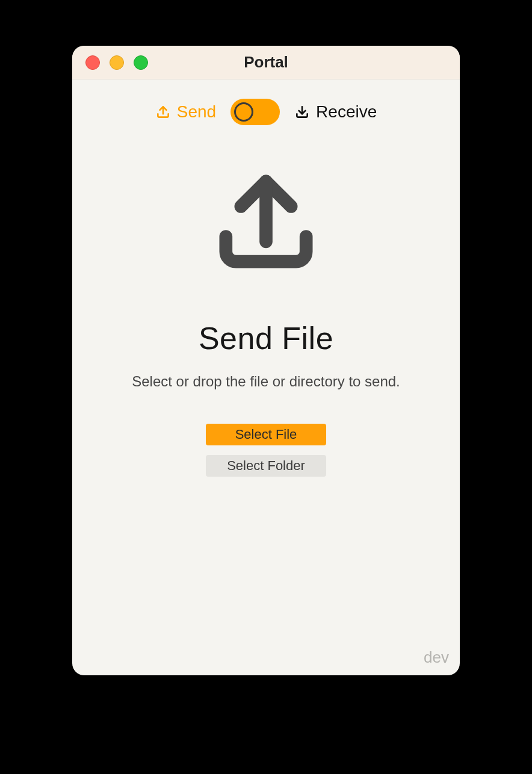 The image size is (532, 774). What do you see at coordinates (163, 112) in the screenshot?
I see `upload-icon` at bounding box center [163, 112].